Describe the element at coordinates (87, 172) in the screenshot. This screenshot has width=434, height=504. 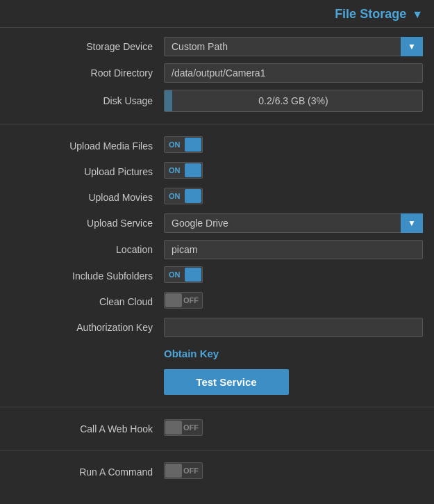
I see `upload-pictures-label: Upload Pictures` at that location.